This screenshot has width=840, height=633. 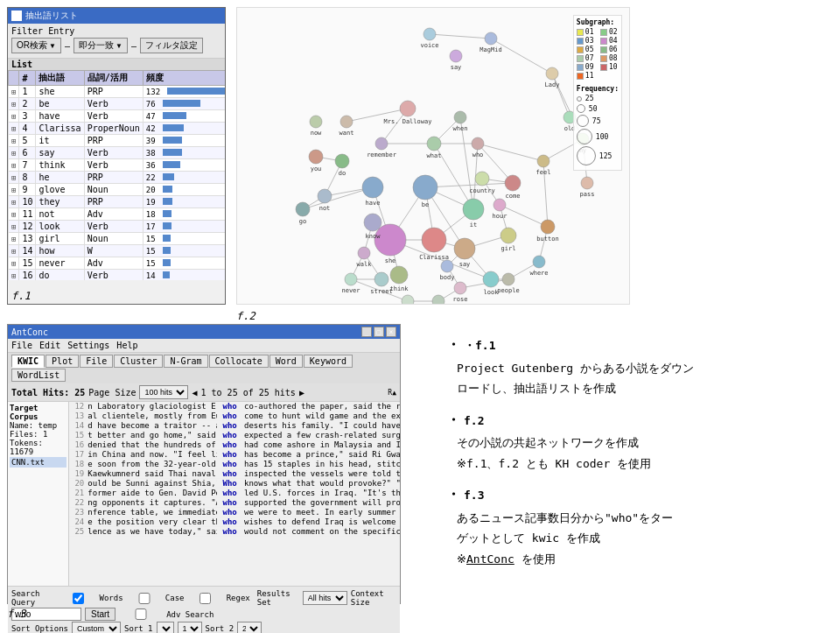 What do you see at coordinates (286, 361) in the screenshot?
I see `tab-word: Word` at bounding box center [286, 361].